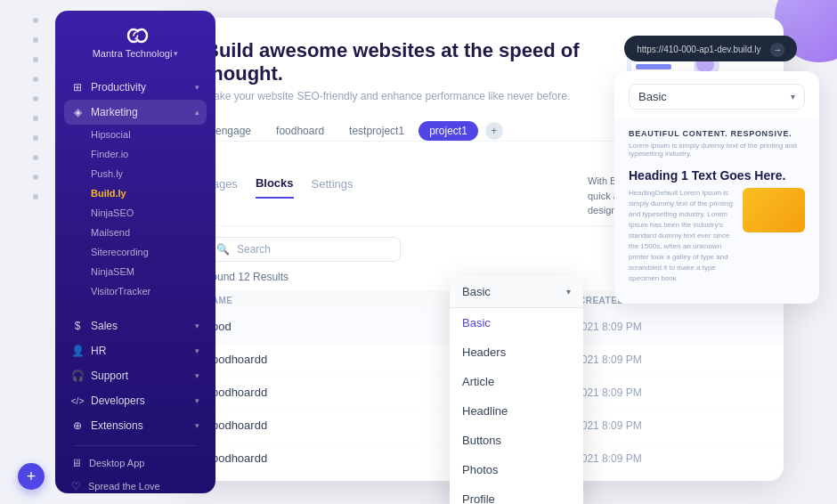  Describe the element at coordinates (117, 463) in the screenshot. I see `desktop-app-label: Desktop App` at that location.